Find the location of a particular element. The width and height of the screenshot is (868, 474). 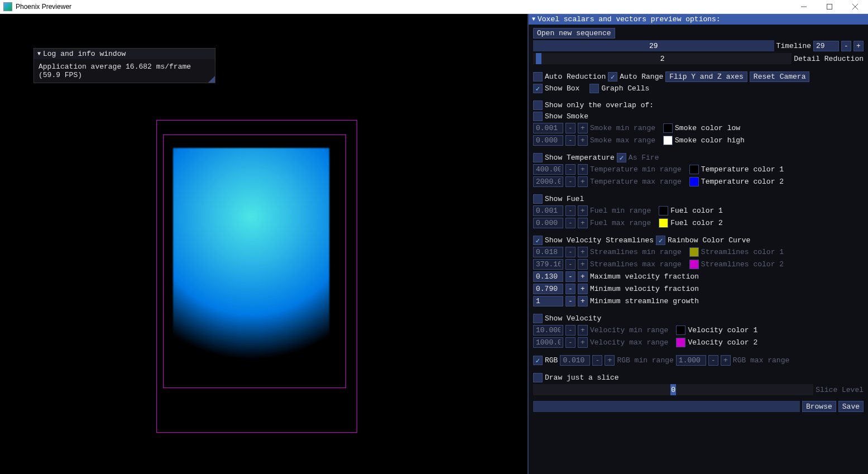

fuel-color2-swatch is located at coordinates (663, 223).